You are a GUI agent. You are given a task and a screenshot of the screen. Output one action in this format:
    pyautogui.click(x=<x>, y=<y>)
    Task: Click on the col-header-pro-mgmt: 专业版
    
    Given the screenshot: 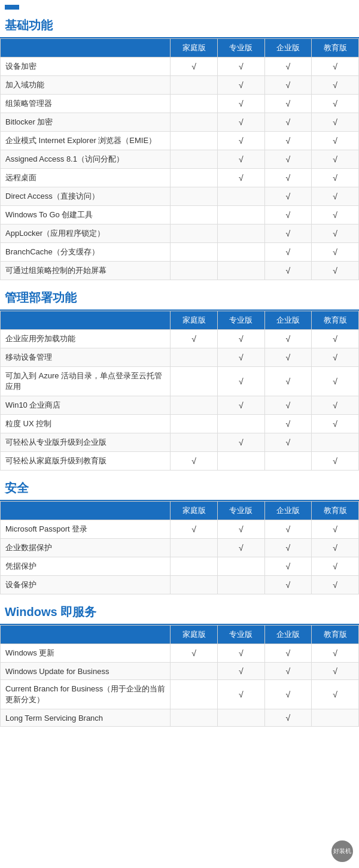 What is the action you would take?
    pyautogui.click(x=241, y=321)
    